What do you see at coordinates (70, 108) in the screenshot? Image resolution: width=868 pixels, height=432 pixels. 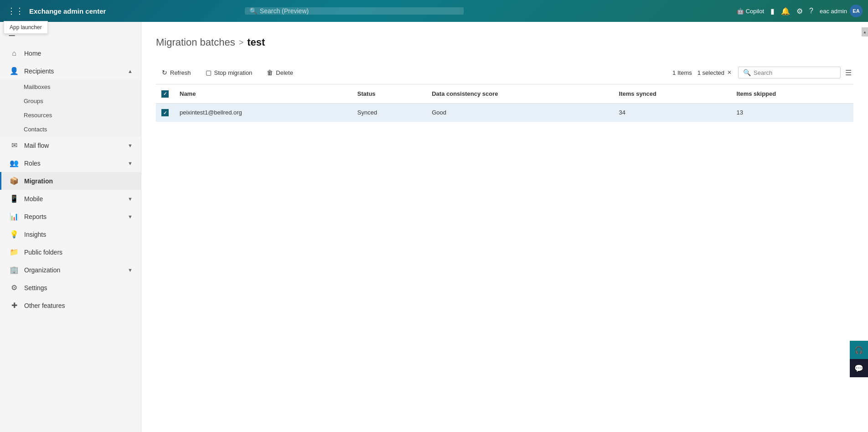 I see `sidebar-sub-recipients: Mailboxes Groups Resources Contacts` at bounding box center [70, 108].